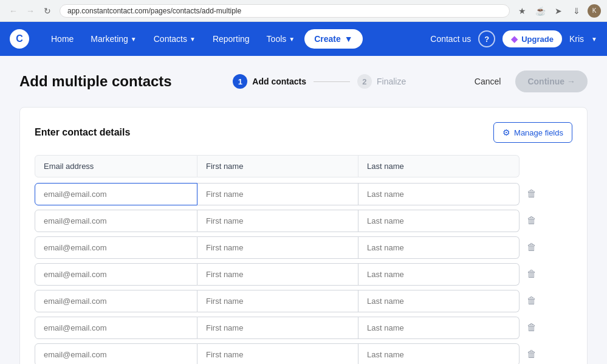  I want to click on browser-action-icons: ★ ☕ ➤ ⇓ K, so click(558, 11).